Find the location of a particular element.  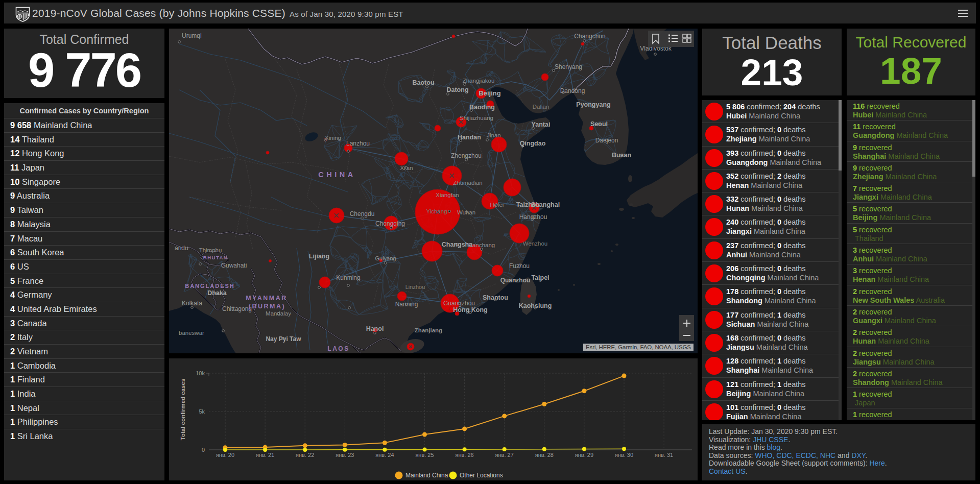

svg-text: Xiangfan is located at coordinates (447, 195).